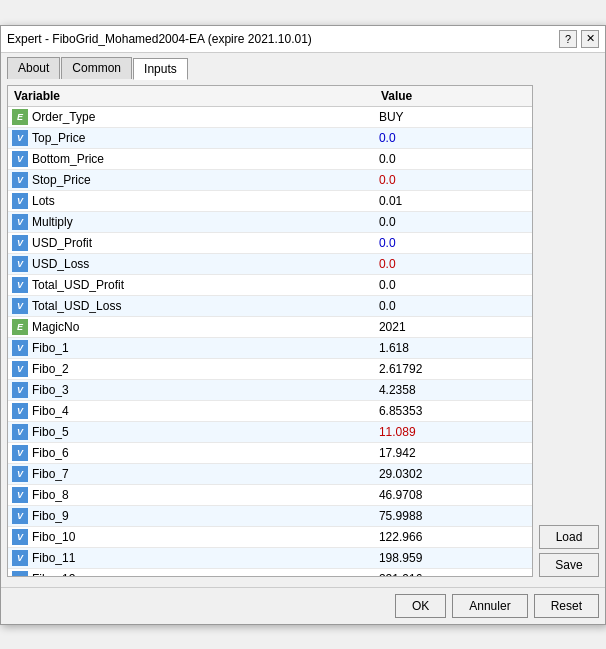  What do you see at coordinates (270, 348) in the screenshot?
I see `table-row: VFibo_11.618` at bounding box center [270, 348].